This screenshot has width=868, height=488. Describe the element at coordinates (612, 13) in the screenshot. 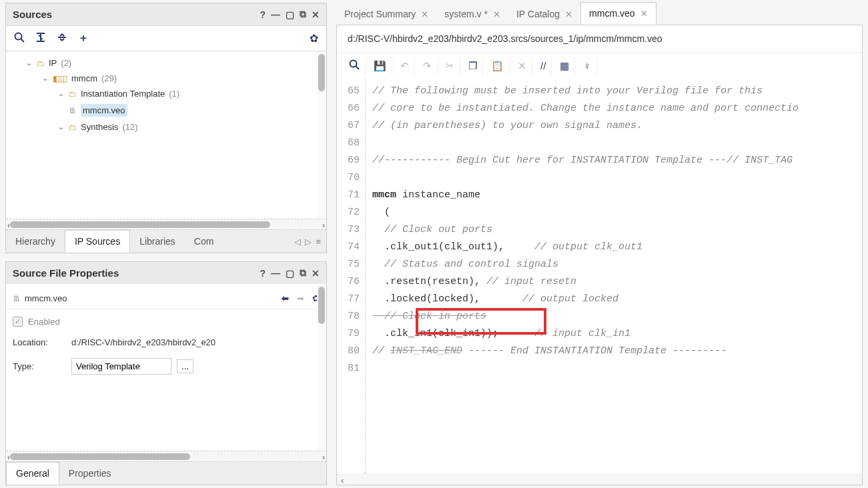

I see `tab-label: mmcm.veo` at that location.